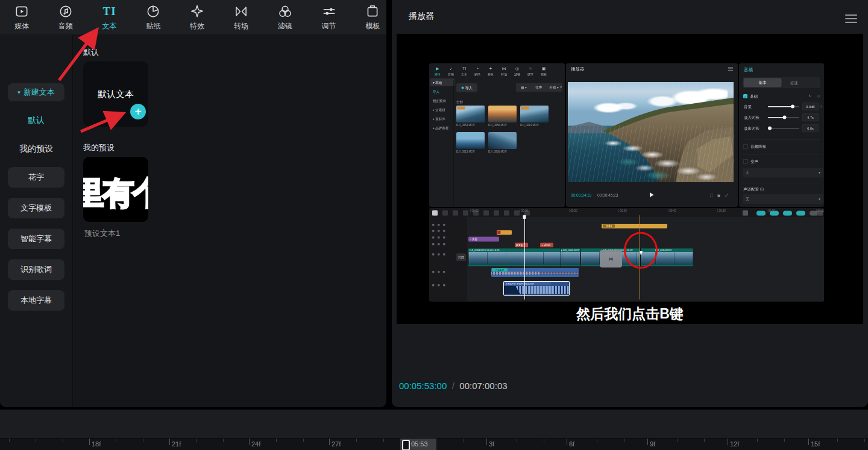 The image size is (868, 450). What do you see at coordinates (451, 71) in the screenshot?
I see `mini-tab: ♪音频` at bounding box center [451, 71].